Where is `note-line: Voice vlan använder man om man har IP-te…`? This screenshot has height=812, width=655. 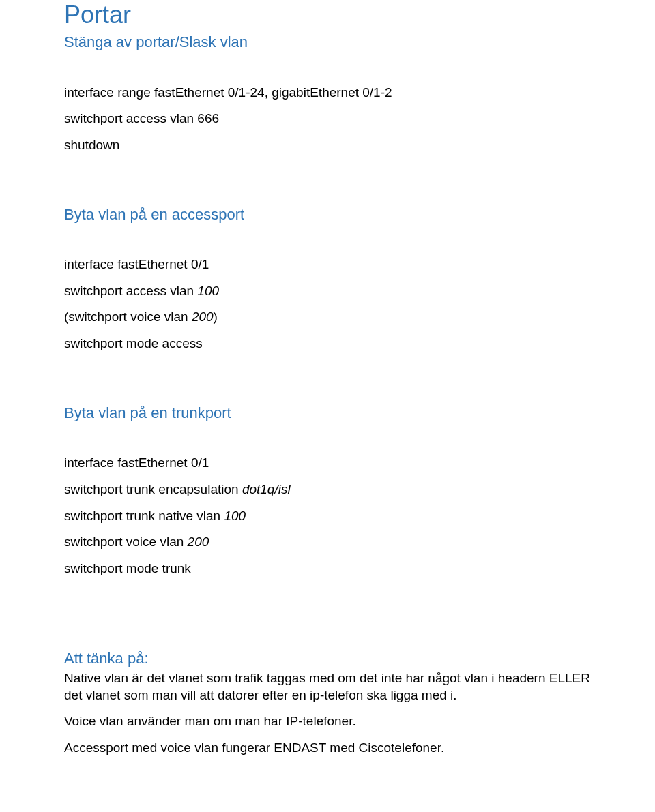 note-line: Voice vlan använder man om man har IP-te… is located at coordinates (328, 721).